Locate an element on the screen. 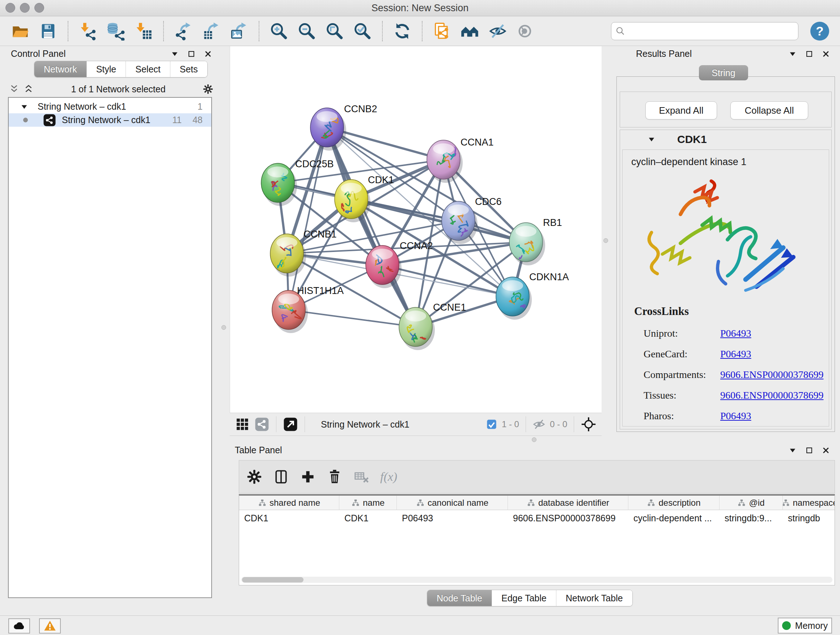 The width and height of the screenshot is (840, 635). table-panel-title: Table Panel is located at coordinates (258, 450).